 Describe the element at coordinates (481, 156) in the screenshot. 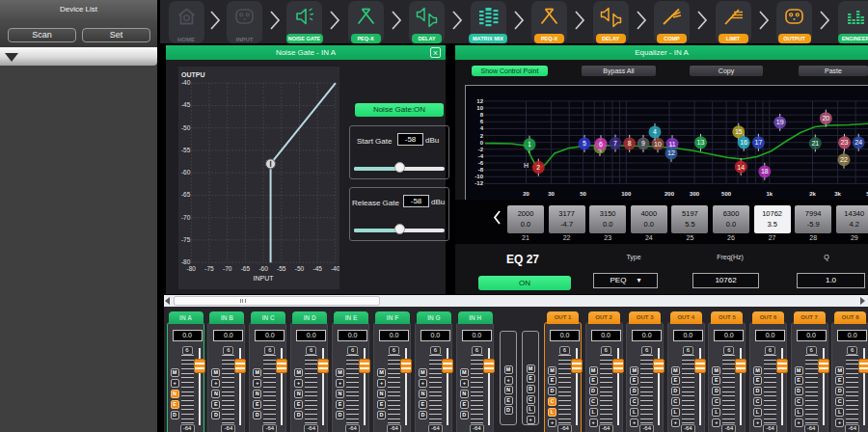

I see `svg-text: -4` at that location.